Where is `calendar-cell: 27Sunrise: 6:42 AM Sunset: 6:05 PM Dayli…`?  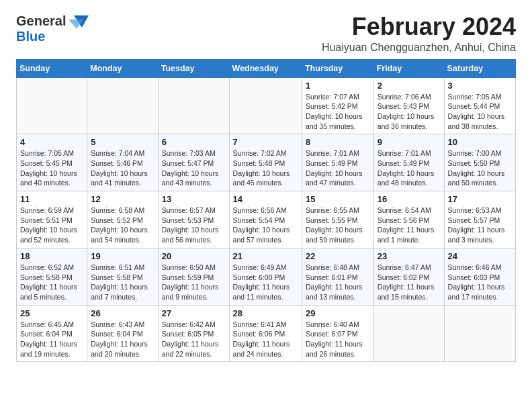
calendar-cell: 27Sunrise: 6:42 AM Sunset: 6:05 PM Dayli… is located at coordinates (193, 333).